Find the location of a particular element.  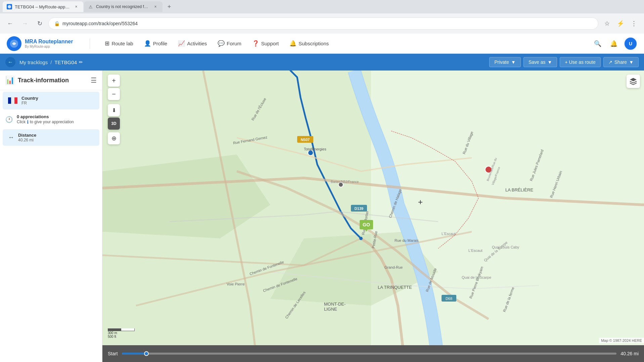

browser-forward-button: → is located at coordinates (25, 24).